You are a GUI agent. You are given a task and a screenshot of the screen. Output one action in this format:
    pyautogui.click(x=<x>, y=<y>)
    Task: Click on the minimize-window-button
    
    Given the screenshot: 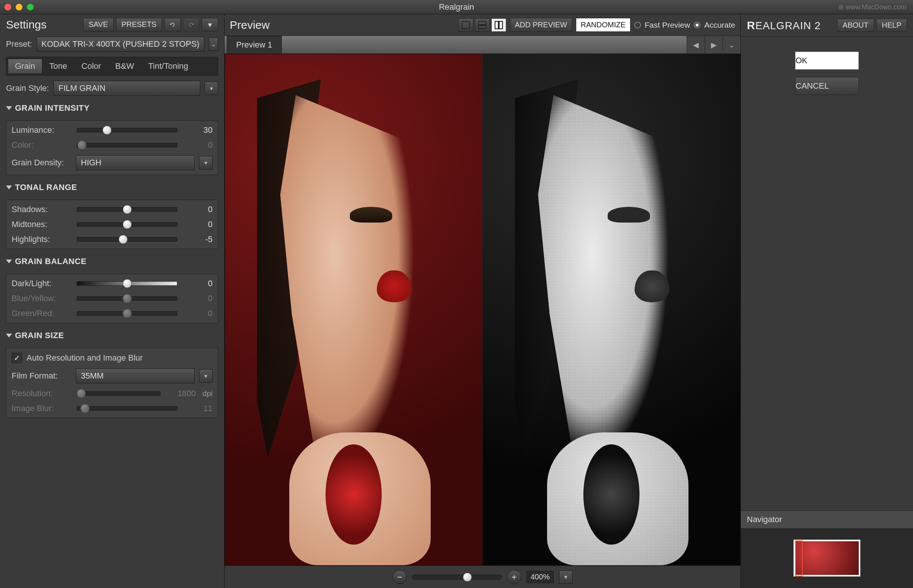 What is the action you would take?
    pyautogui.click(x=19, y=7)
    